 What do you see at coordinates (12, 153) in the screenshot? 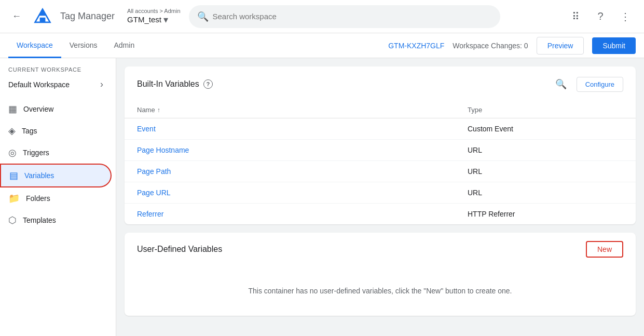
I see `triggers-icon: ◎` at bounding box center [12, 153].